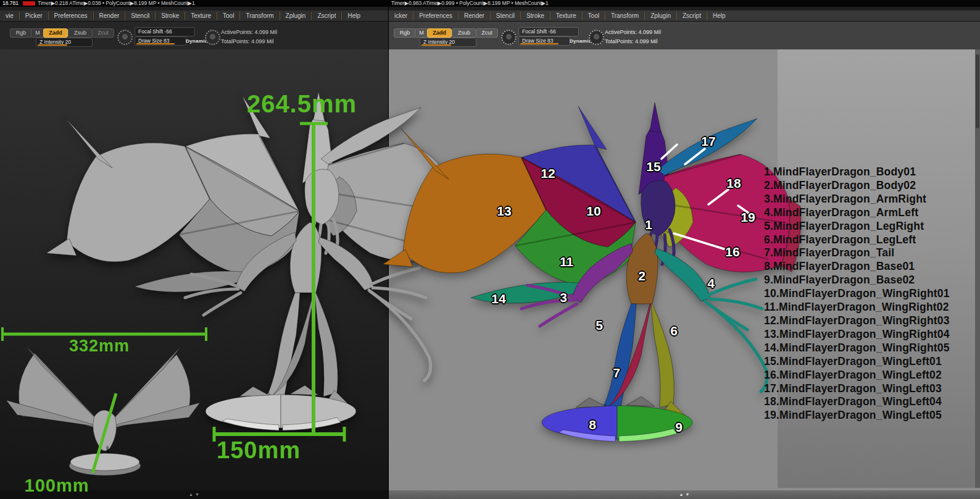 The image size is (980, 499). Describe the element at coordinates (10, 3) in the screenshot. I see `fps-counter: 18.781` at that location.